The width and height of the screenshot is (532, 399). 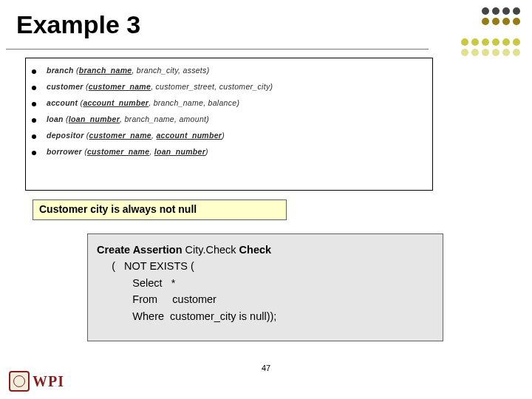 I want to click on schema-row: customer (customer_name, customer_street…, so click(x=229, y=86).